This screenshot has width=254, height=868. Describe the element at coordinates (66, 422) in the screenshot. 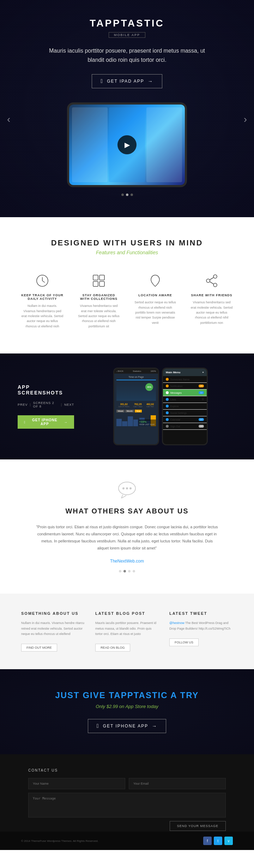

I see `arrow-right-icon: →` at that location.